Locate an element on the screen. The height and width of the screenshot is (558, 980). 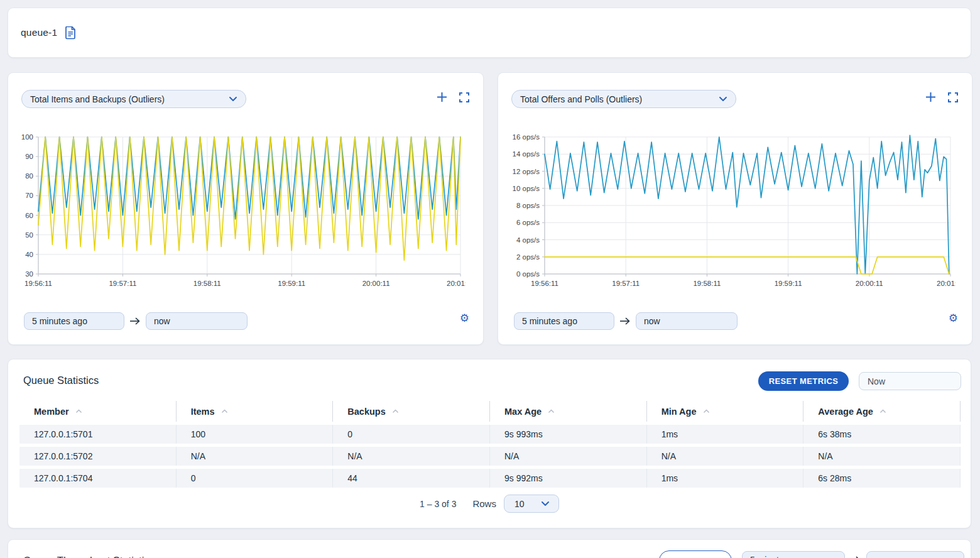
column-header-member: Member is located at coordinates (98, 411).